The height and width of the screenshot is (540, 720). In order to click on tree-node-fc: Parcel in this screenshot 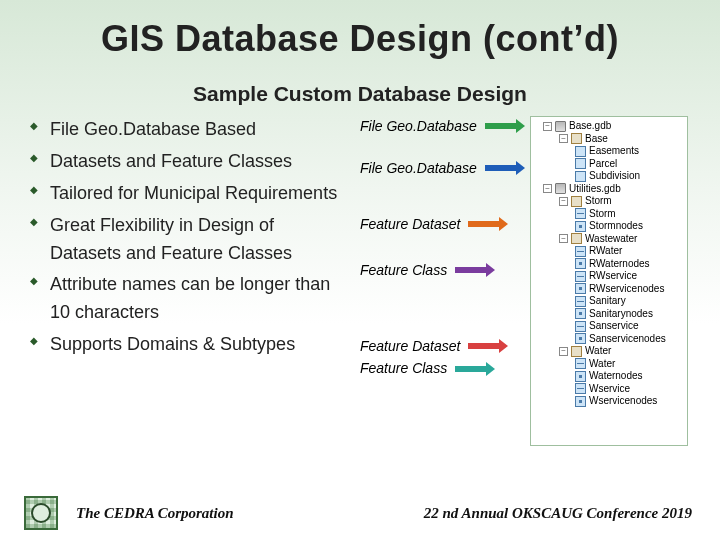, I will do `click(609, 164)`.